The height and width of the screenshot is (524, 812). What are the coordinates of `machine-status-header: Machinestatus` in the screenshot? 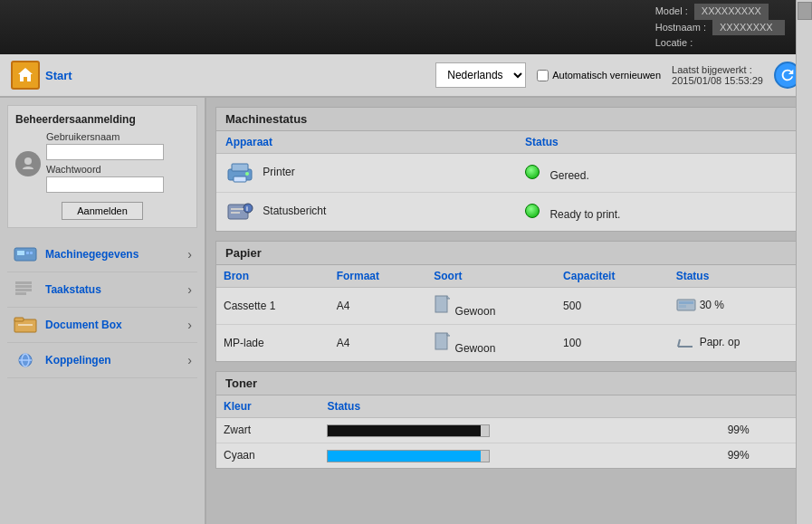 It's located at (509, 119).